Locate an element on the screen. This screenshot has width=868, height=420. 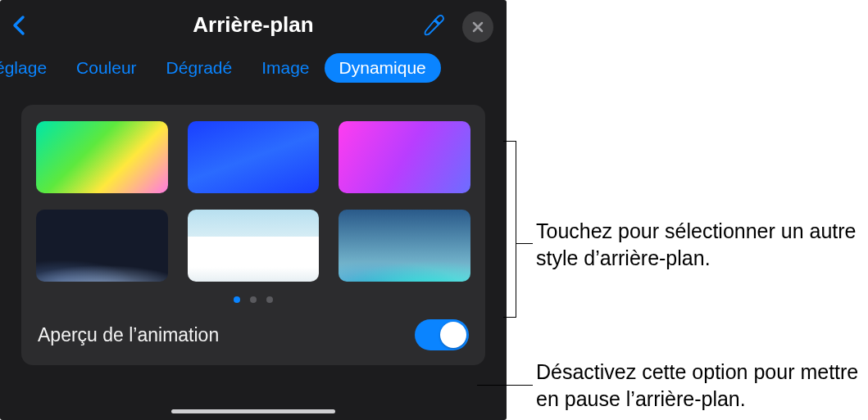
page-indicator is located at coordinates (253, 300).